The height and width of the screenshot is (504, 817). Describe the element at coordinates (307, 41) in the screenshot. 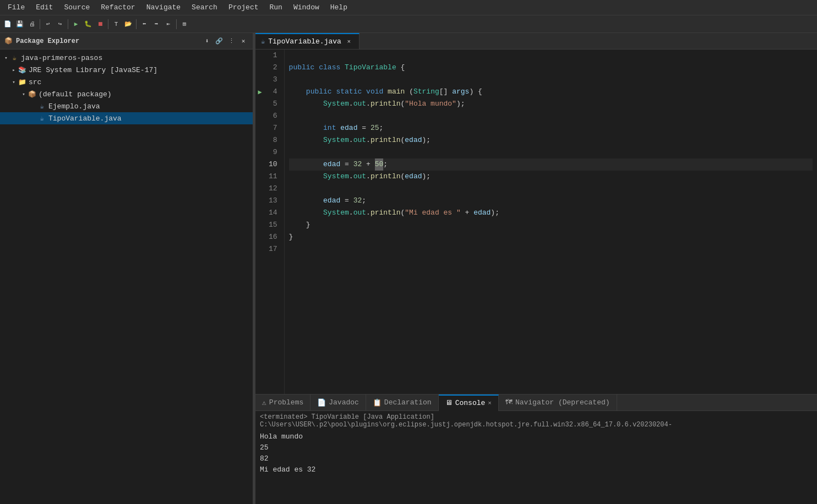

I see `tab-tipovariable: ☕ TipoVariable.java ×` at that location.